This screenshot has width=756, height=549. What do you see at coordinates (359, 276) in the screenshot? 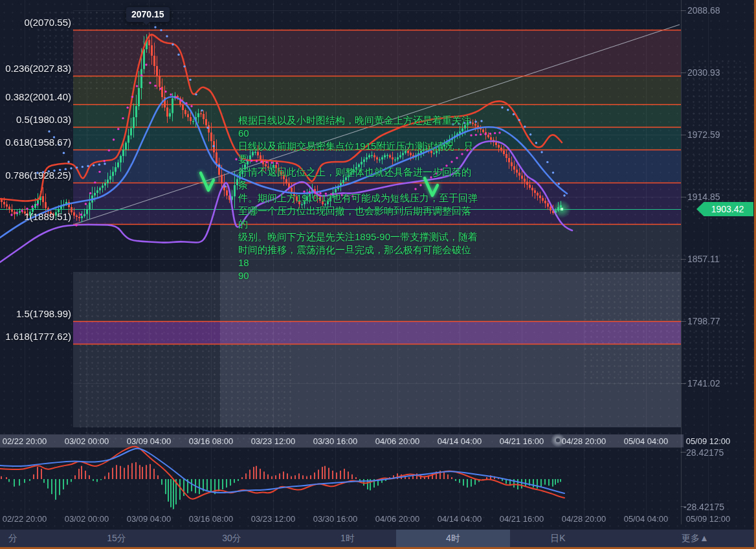
I see `annotation-line: 90` at bounding box center [359, 276].